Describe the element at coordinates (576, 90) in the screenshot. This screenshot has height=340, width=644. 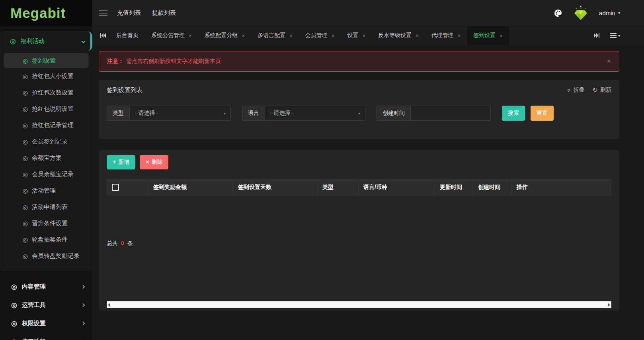
I see `collapse-button: » 折叠` at that location.